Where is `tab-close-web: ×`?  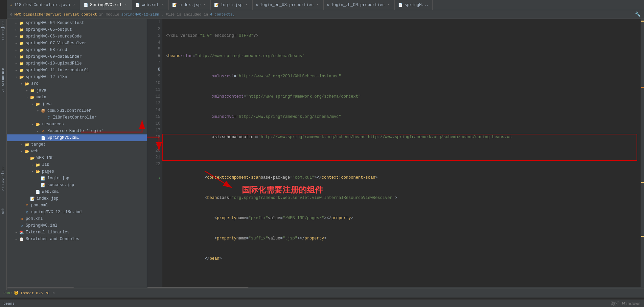
tab-close-web: × is located at coordinates (163, 5).